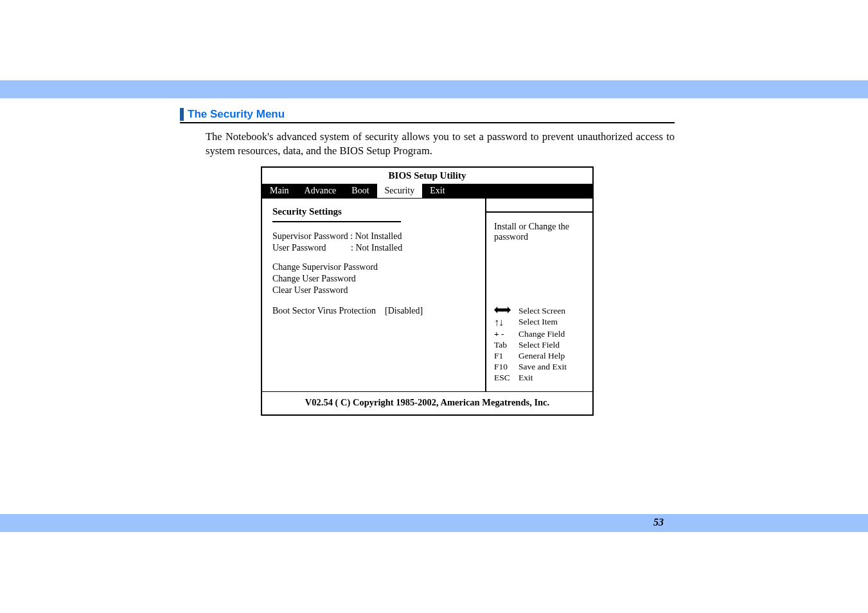  Describe the element at coordinates (501, 310) in the screenshot. I see `arrows-left-right-icon: ⬅➡` at that location.